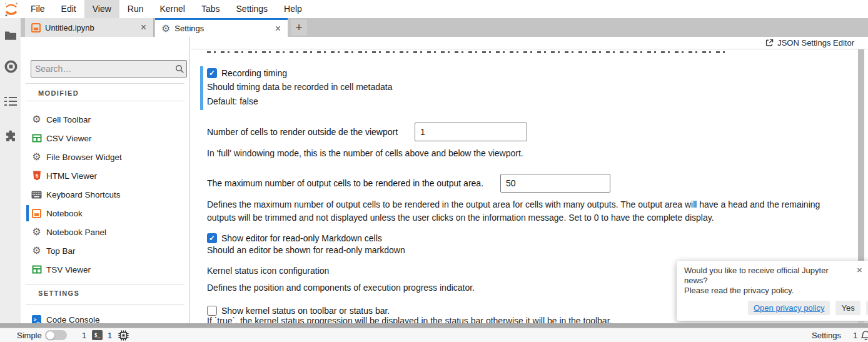  What do you see at coordinates (434, 335) in the screenshot?
I see `status-bar: Simple 1 $_ 1 Settings 1` at bounding box center [434, 335].